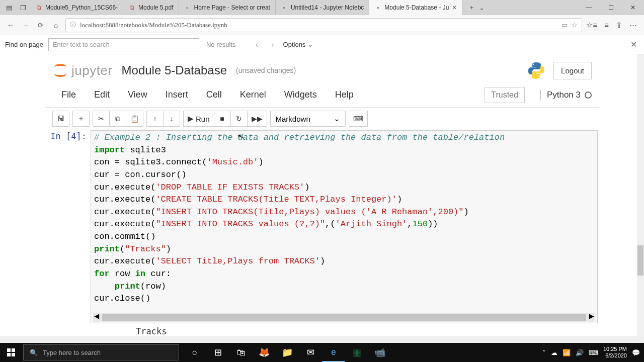 The width and height of the screenshot is (644, 362). What do you see at coordinates (222, 119) in the screenshot?
I see `stop-button: ■` at bounding box center [222, 119].